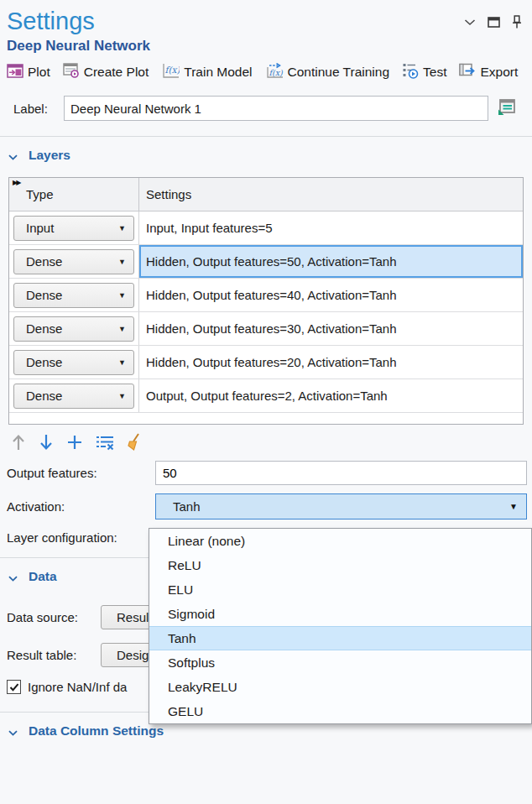  I want to click on activation-wrap: Activation: Tanh ▼ Layer configuration: …, so click(266, 519).